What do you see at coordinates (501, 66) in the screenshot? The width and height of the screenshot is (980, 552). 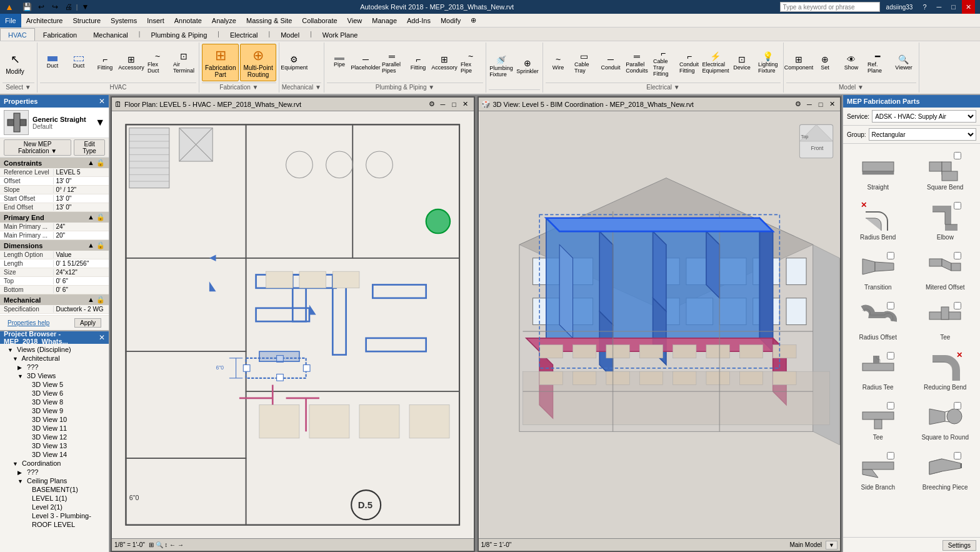 I see `ribbon-btn-plumbing-fixture: 🚿 Plumbing Fixture` at bounding box center [501, 66].